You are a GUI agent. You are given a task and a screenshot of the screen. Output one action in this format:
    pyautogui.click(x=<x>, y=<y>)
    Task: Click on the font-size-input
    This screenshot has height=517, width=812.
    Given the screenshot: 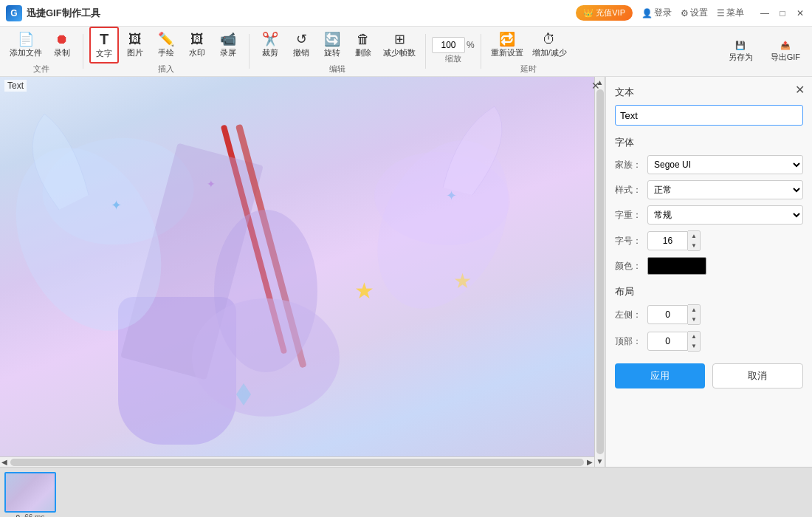 What is the action you would take?
    pyautogui.click(x=667, y=241)
    